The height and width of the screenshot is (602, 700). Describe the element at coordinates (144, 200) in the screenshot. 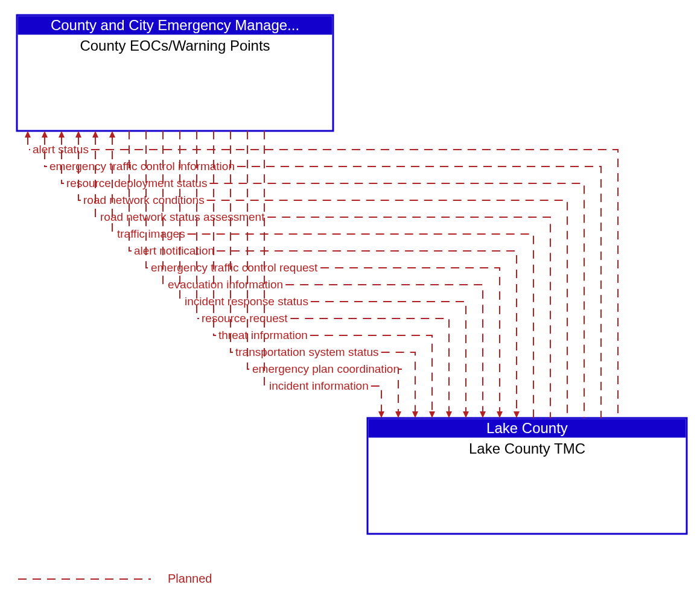

I see `flow-label: road network conditions` at that location.